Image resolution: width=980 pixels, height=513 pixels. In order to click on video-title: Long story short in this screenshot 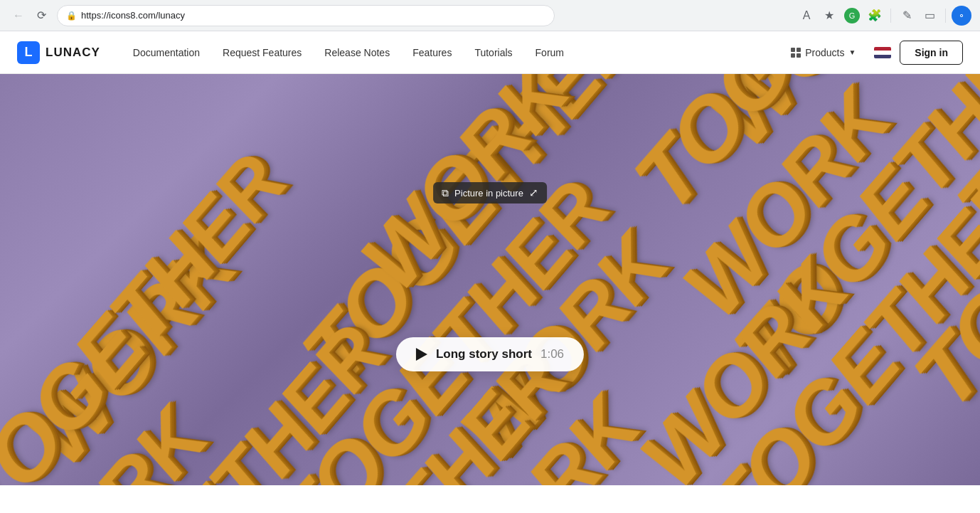, I will do `click(484, 354)`.